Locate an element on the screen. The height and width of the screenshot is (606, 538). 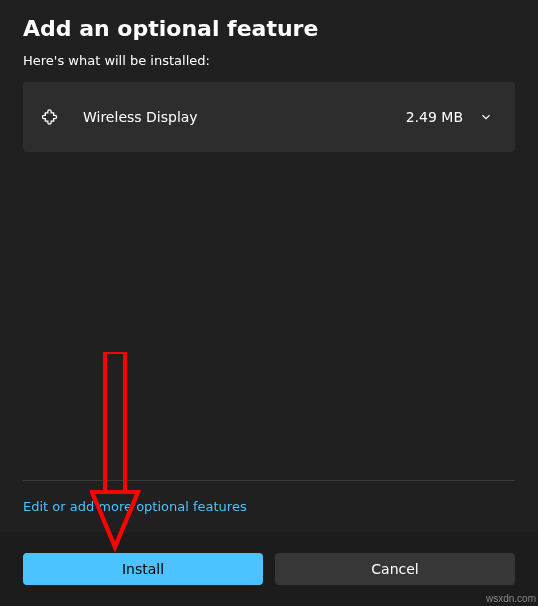
feature-size: 2.49 MB is located at coordinates (434, 117).